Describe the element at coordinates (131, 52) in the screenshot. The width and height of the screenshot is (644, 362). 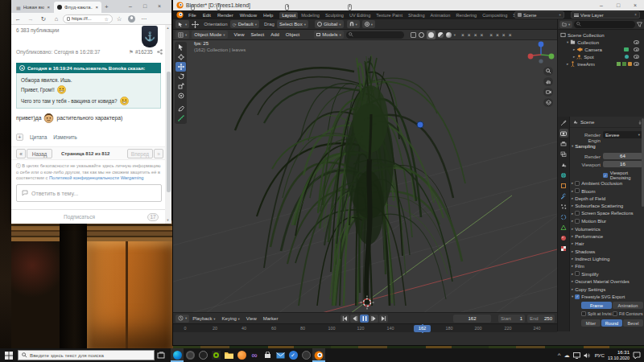
I see `flag-icon: ⚑` at that location.